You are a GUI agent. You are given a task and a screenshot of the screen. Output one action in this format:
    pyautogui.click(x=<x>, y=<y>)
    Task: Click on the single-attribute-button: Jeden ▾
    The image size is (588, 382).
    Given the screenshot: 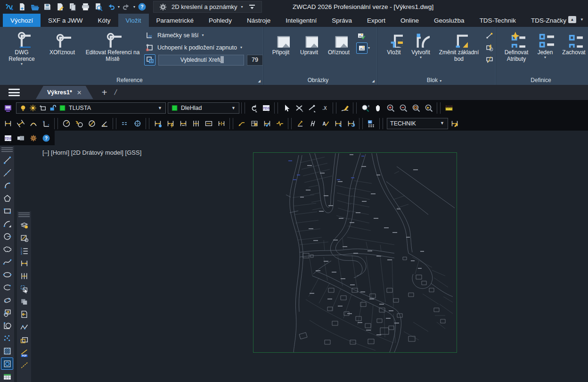 What is the action you would take?
    pyautogui.click(x=545, y=44)
    